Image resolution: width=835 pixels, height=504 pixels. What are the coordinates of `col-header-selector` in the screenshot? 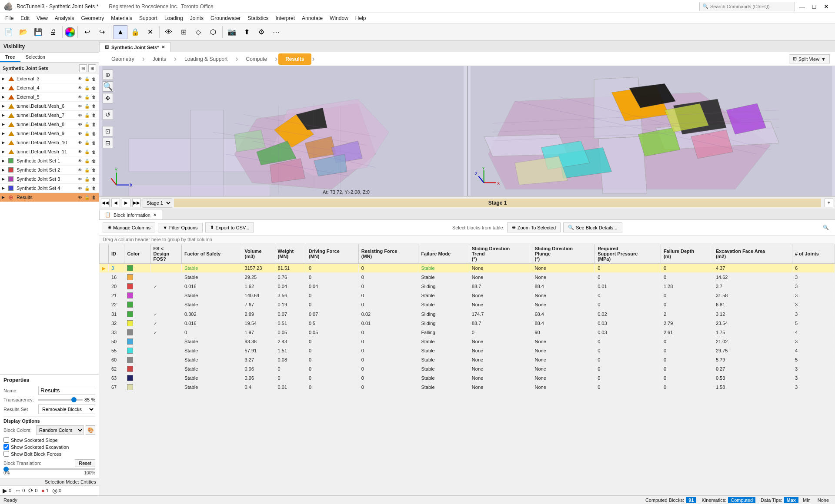 It's located at (104, 254).